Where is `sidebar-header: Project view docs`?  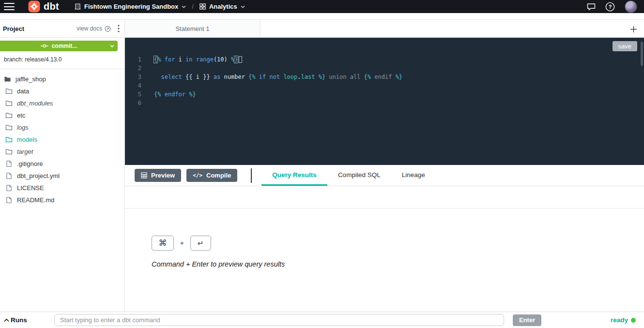
sidebar-header: Project view docs is located at coordinates (62, 29).